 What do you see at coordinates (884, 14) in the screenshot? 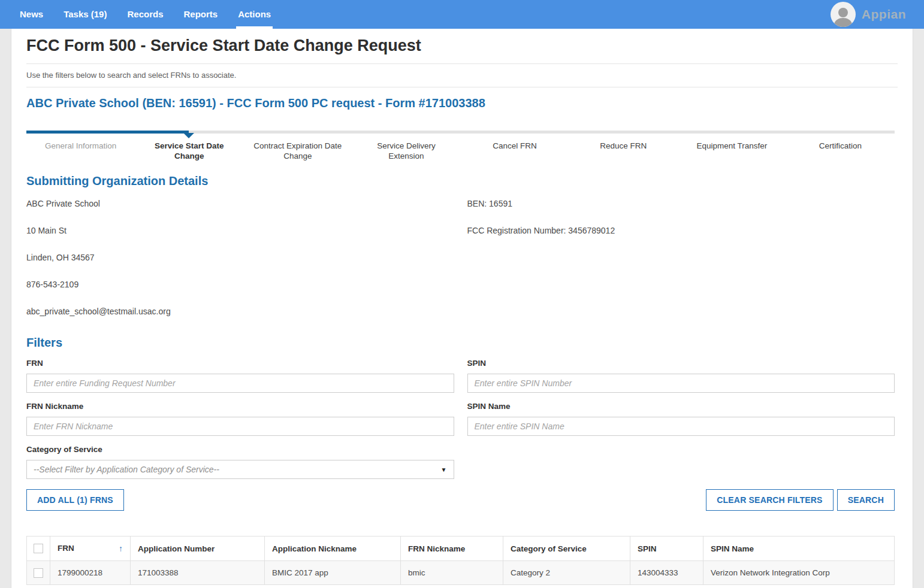
I see `brand-logo: Appian` at bounding box center [884, 14].